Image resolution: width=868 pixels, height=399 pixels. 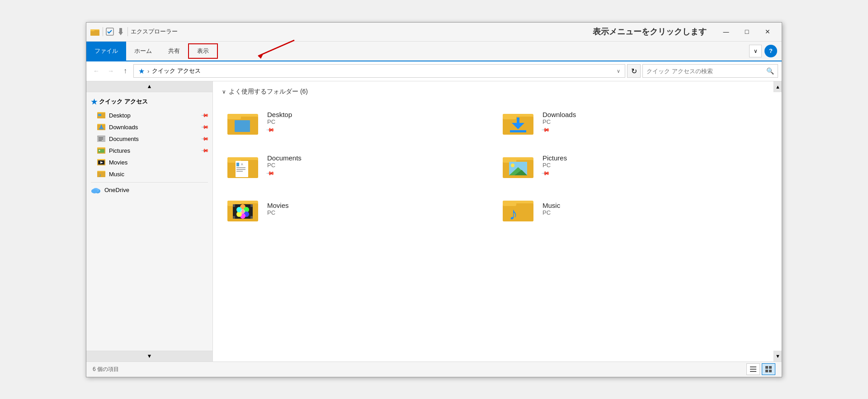 I want to click on app-icon, so click(x=95, y=32).